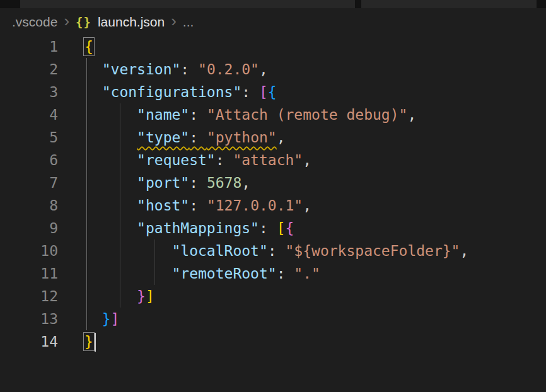 The image size is (546, 392). Describe the element at coordinates (29, 342) in the screenshot. I see `line-number: 14` at that location.